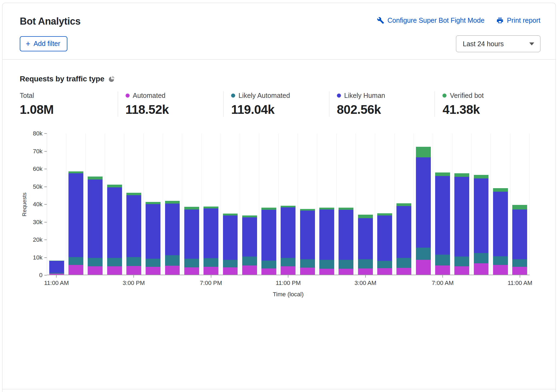 The width and height of the screenshot is (558, 392). I want to click on time-range-select: Last 24 hours, so click(498, 44).